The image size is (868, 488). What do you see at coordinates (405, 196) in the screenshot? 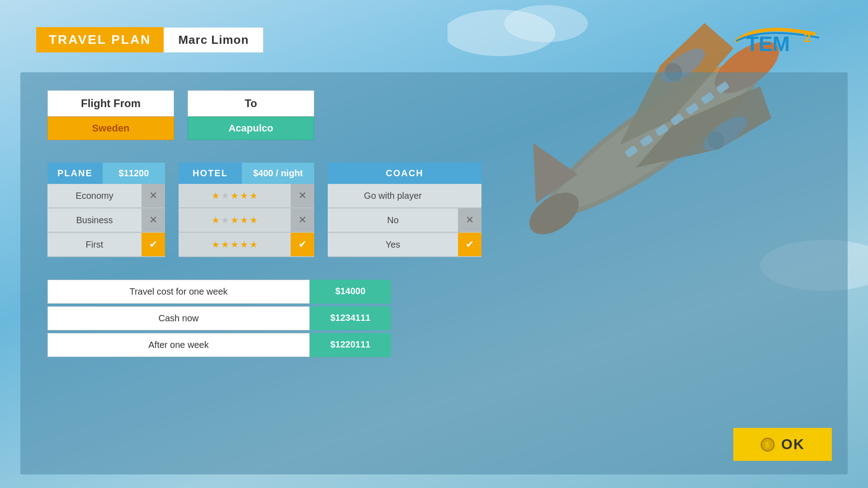
I see `coach-go-with-player-row: Go with player` at bounding box center [405, 196].